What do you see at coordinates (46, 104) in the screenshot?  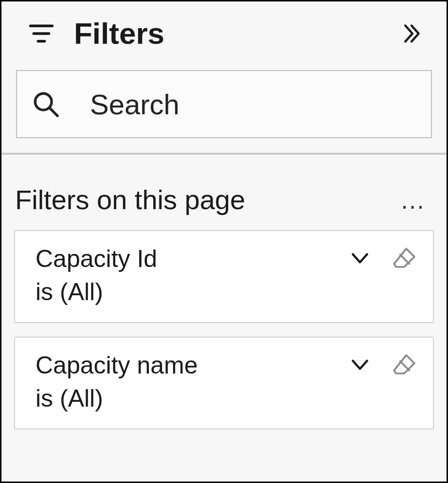 I see `search-icon` at bounding box center [46, 104].